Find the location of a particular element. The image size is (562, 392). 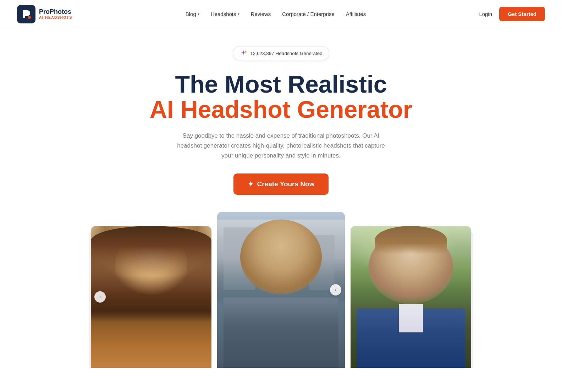

stats-badge: 12,623,897 Headshots Generated is located at coordinates (281, 53).